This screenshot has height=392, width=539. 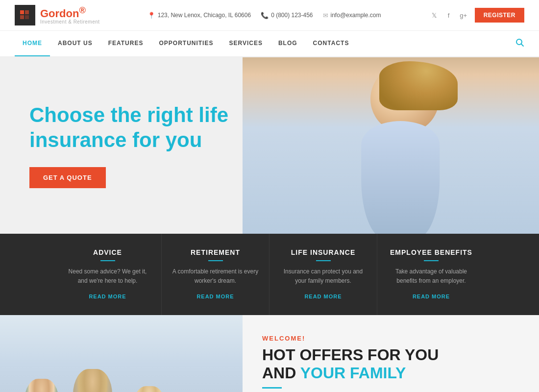 I want to click on facebook-icon: f, so click(x=449, y=15).